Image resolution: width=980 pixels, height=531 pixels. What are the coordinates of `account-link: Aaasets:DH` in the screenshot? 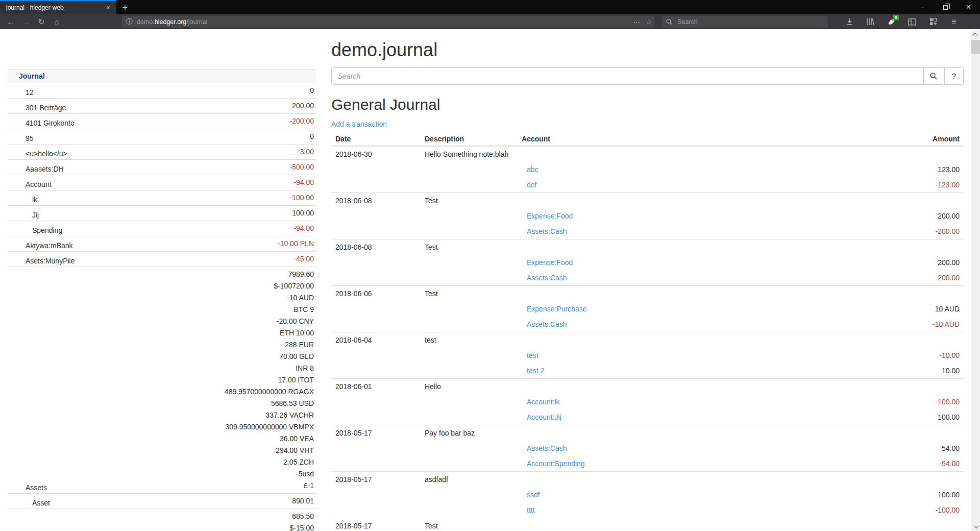 It's located at (45, 169).